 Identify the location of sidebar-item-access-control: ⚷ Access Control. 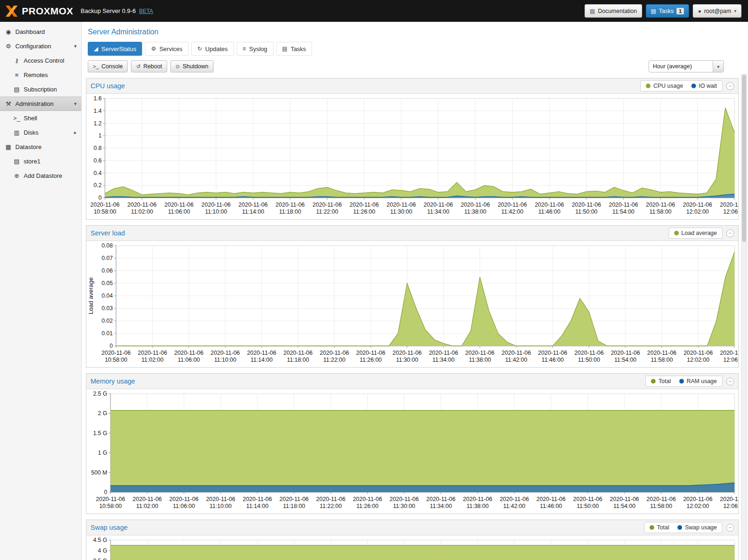
(41, 60).